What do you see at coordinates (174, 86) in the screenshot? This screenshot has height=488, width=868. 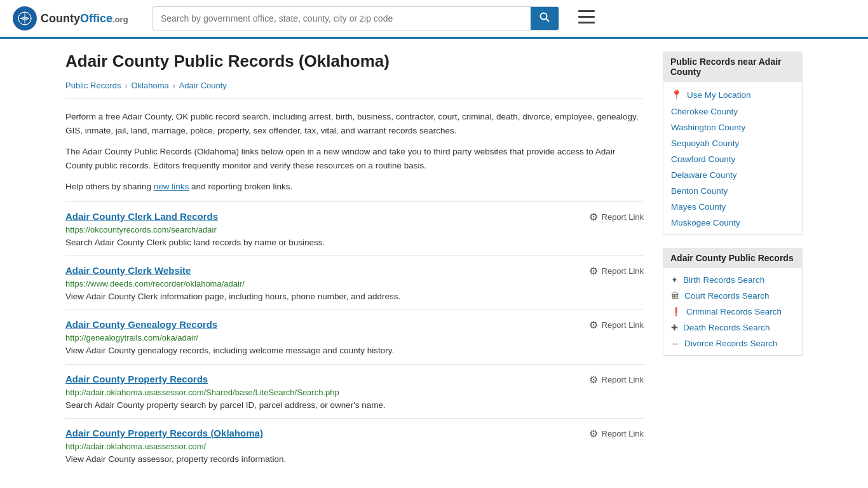 I see `breadcrumb-sep-2: ›` at bounding box center [174, 86].